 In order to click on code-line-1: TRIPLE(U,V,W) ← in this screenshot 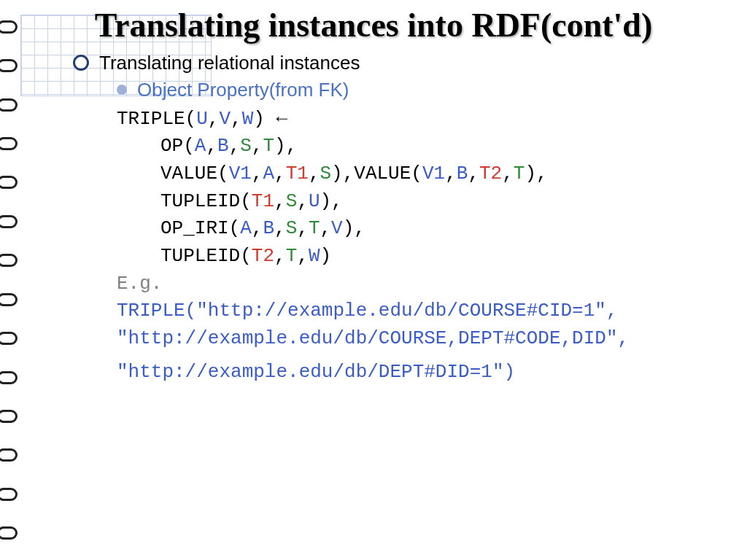, I will do `click(432, 120)`.